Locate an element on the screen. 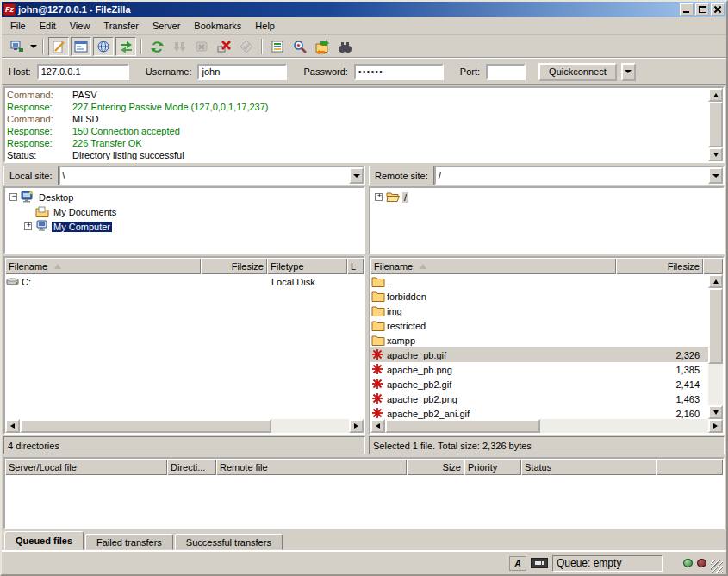 The height and width of the screenshot is (576, 728). site-manager-dropdown is located at coordinates (33, 47).